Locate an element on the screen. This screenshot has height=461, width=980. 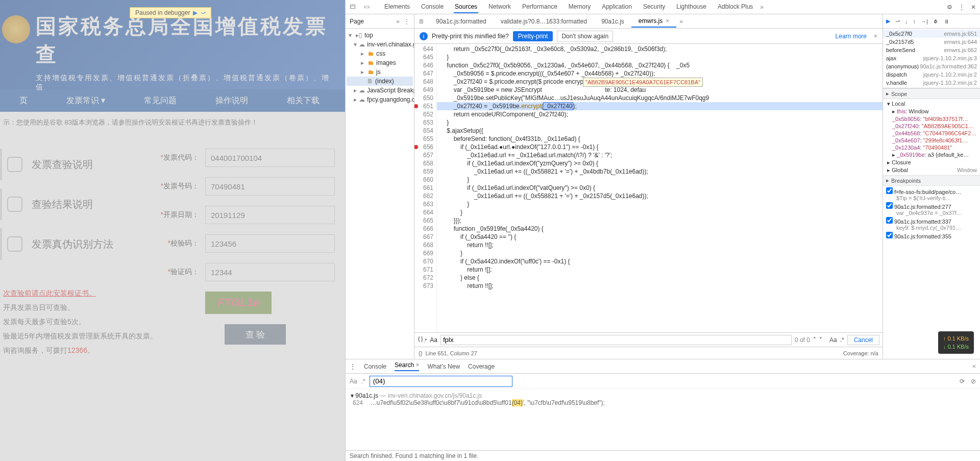
file-tab: emwrs.js× is located at coordinates (654, 21).